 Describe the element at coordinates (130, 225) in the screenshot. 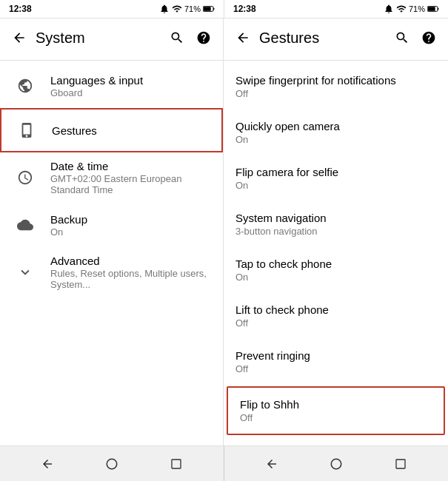

I see `backup-text: Backup On` at that location.